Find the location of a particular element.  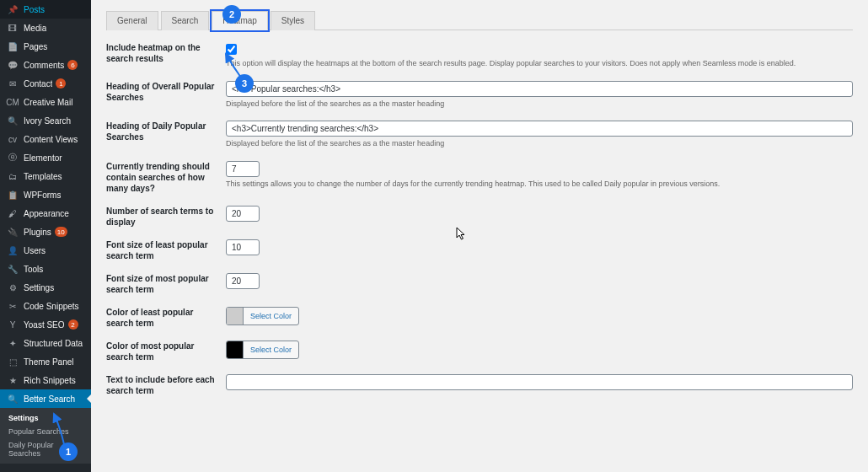

sidebar-item-theme-panel: ⬚Theme Panel is located at coordinates (46, 362).